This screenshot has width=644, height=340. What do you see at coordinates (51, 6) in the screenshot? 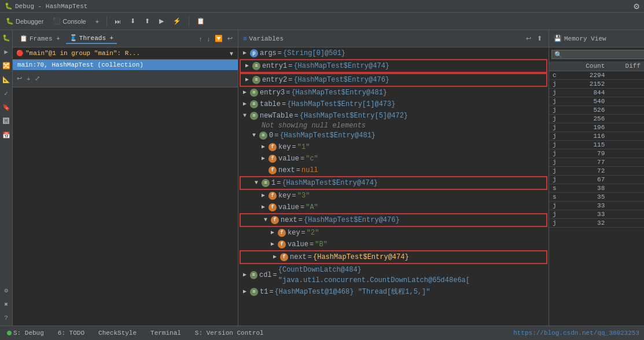
I see `window-title: Debug - HashMapTest` at bounding box center [51, 6].